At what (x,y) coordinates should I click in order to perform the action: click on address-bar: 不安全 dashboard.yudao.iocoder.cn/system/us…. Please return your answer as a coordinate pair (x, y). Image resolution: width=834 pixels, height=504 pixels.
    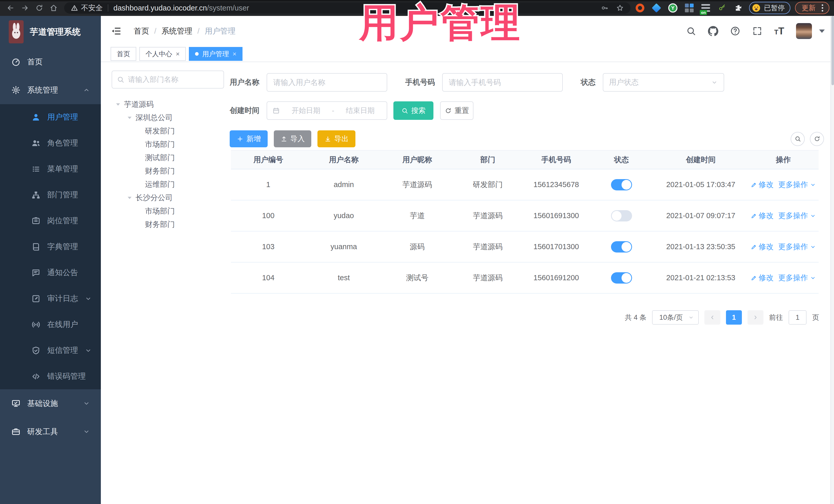
    Looking at the image, I should click on (347, 8).